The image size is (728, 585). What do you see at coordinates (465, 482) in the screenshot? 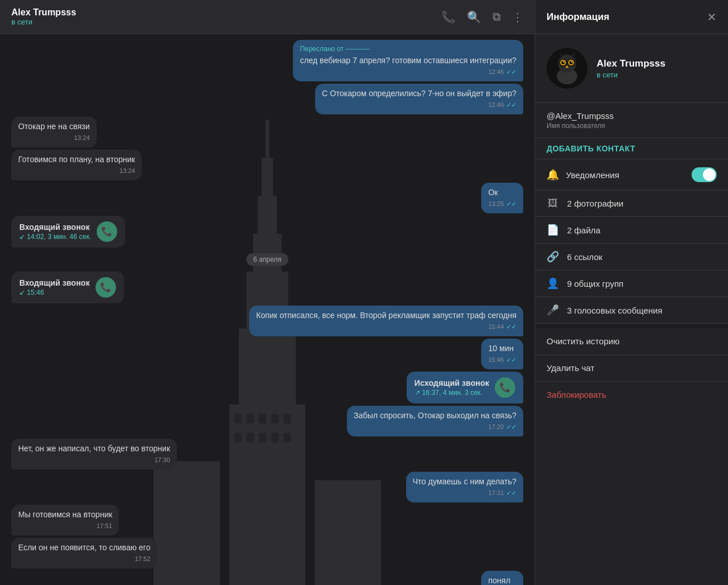
I see `message-text: Что думаешь с ним делать?` at bounding box center [465, 482].